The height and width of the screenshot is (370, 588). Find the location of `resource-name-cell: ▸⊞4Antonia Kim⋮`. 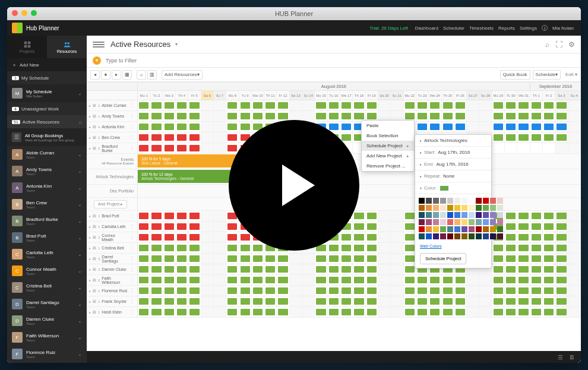

resource-name-cell: ▸⊞4Antonia Kim⋮ is located at coordinates (112, 127).